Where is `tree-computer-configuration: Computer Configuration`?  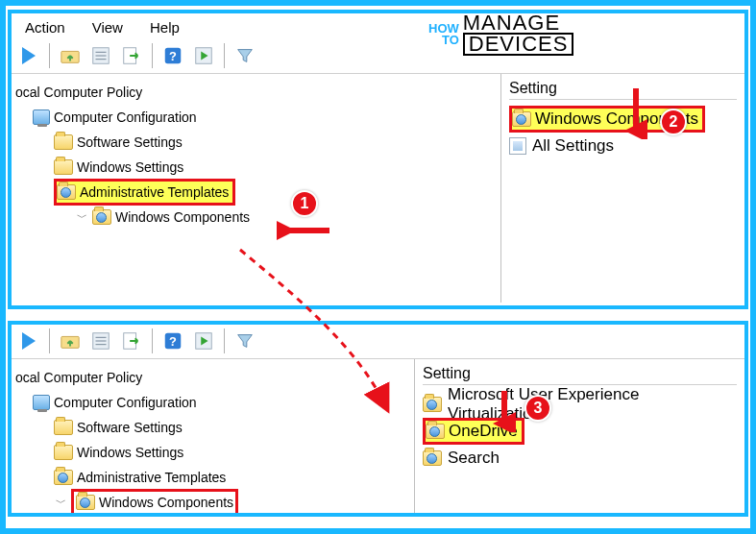 tree-computer-configuration: Computer Configuration is located at coordinates (256, 117).